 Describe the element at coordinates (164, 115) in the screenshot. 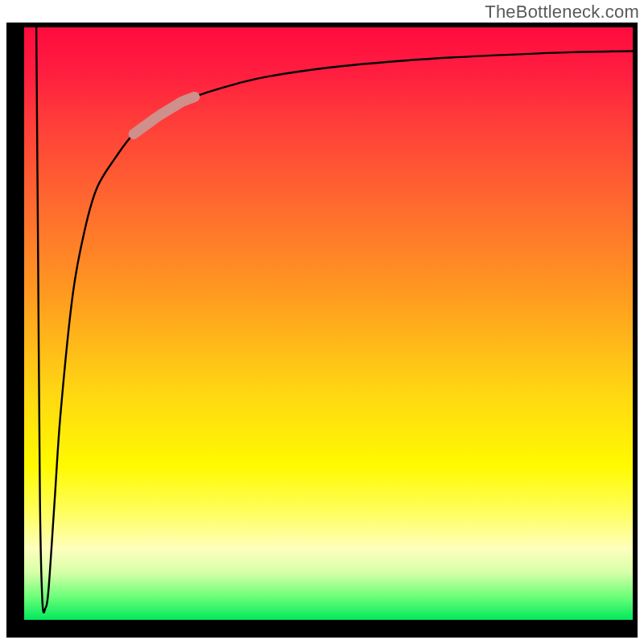

I see `highlight-segment` at that location.